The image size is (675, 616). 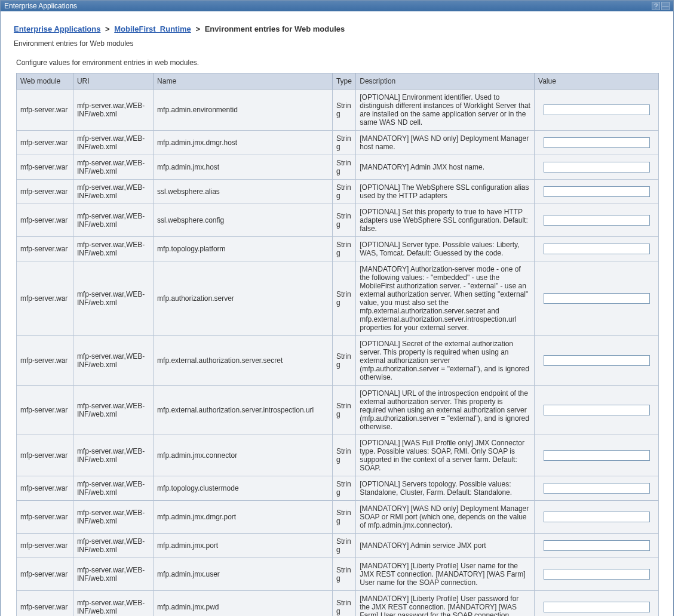 What do you see at coordinates (665, 6) in the screenshot?
I see `minimize-icon: —` at bounding box center [665, 6].